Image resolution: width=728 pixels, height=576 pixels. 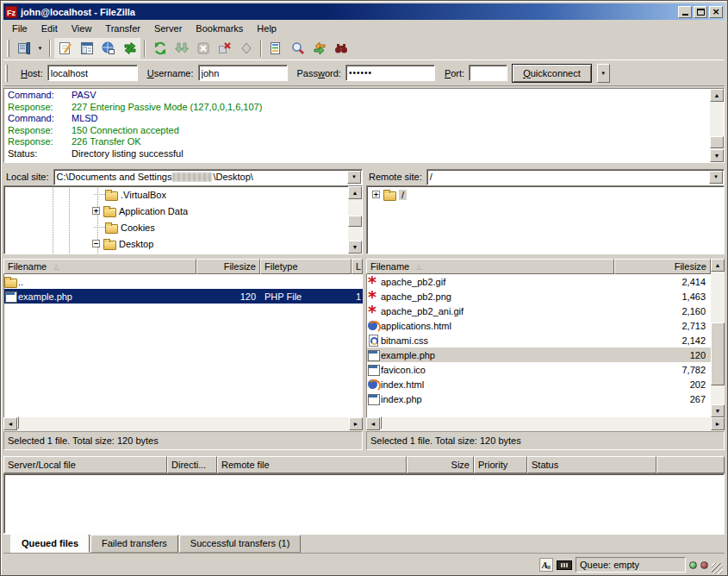 I want to click on remote-tree-area: + /, so click(x=545, y=220).